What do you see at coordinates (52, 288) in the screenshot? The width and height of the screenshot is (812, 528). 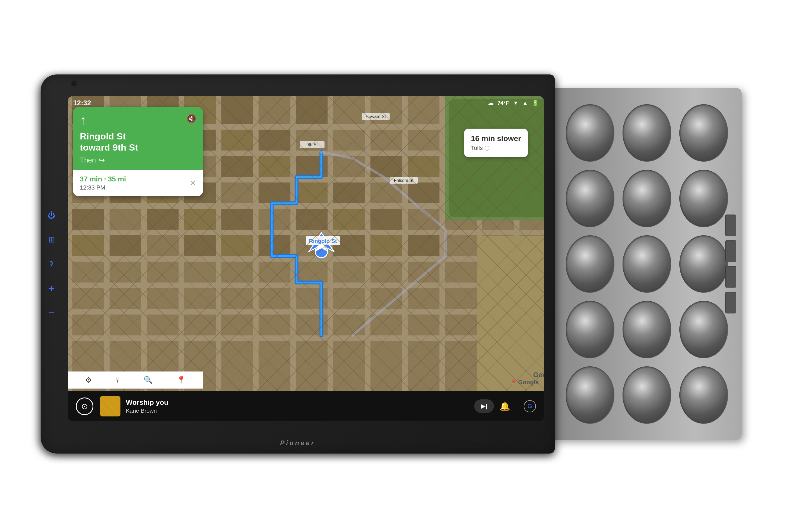 I see `plus-button: +` at bounding box center [52, 288].